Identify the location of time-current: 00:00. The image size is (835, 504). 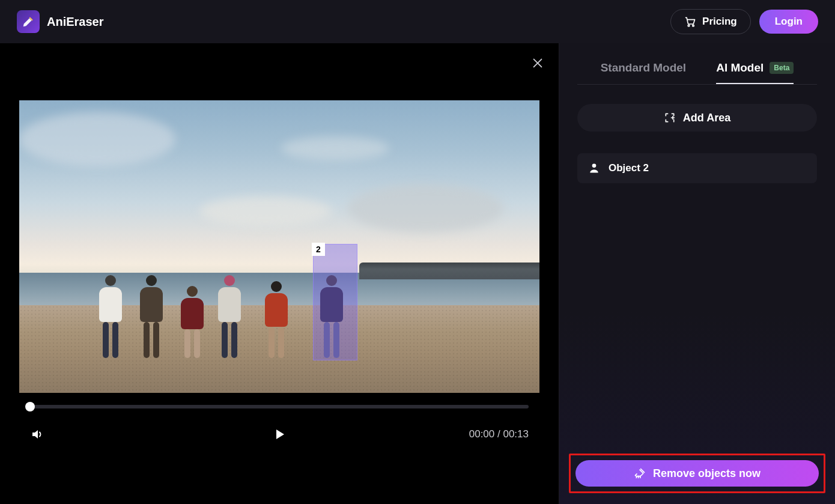
(482, 434).